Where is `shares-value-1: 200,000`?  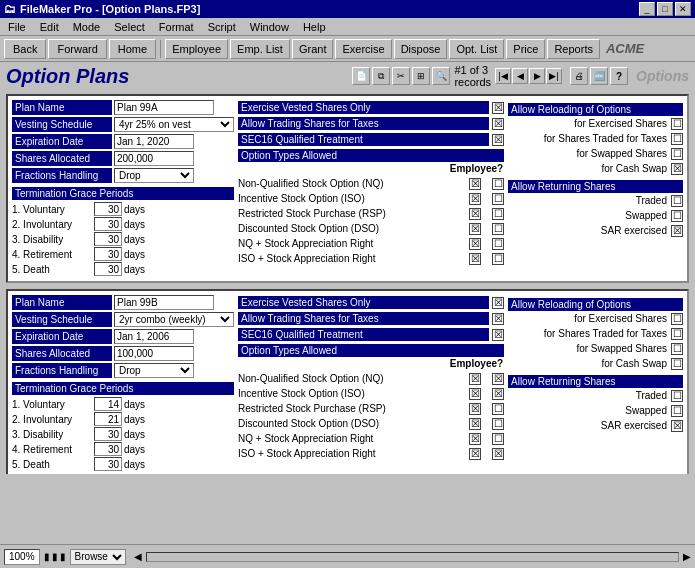 shares-value-1: 200,000 is located at coordinates (154, 158).